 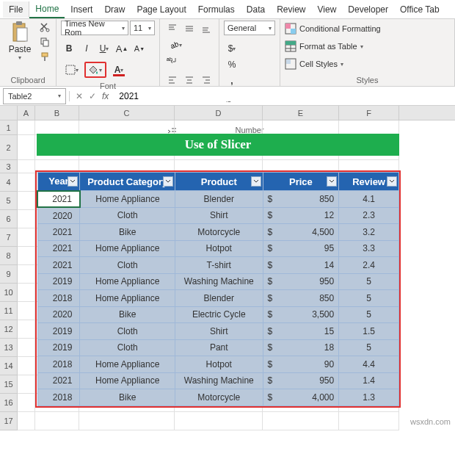 I want to click on align-center-button, so click(x=189, y=80).